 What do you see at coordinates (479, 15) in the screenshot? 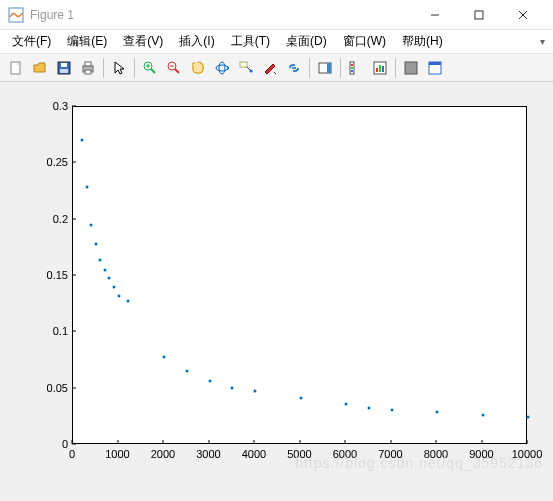
I see `maximize-button` at bounding box center [479, 15].